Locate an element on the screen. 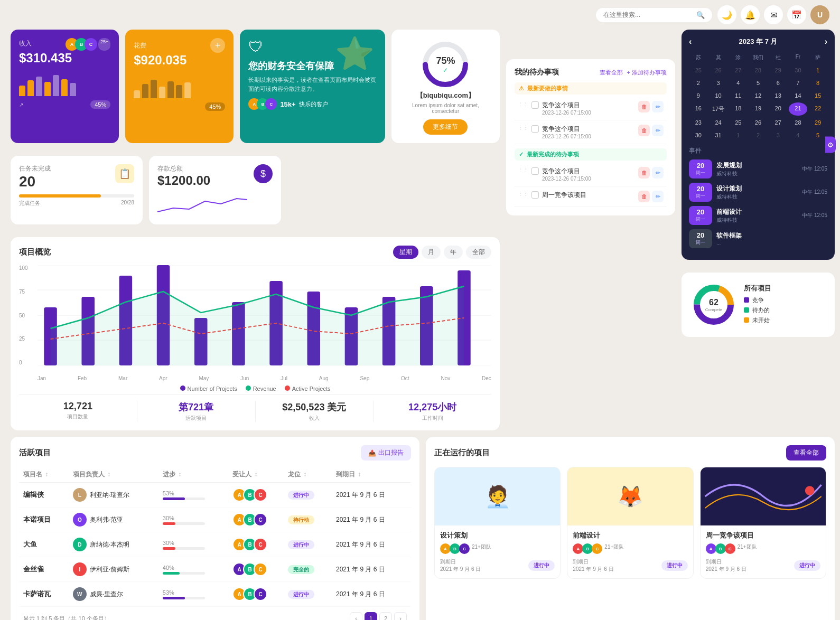 Image resolution: width=840 pixels, height=620 pixels. col-due: 到期日 ↕ is located at coordinates (371, 475).